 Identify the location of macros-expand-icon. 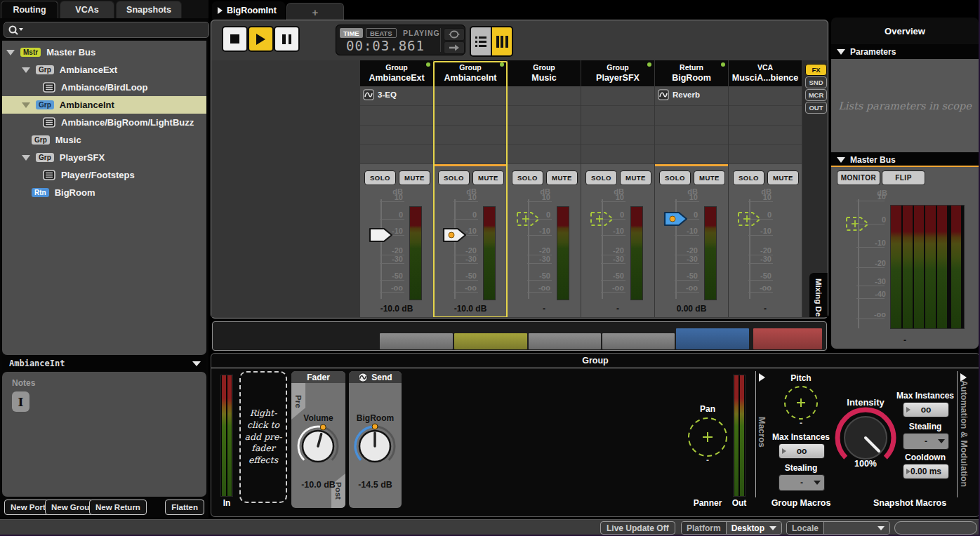
(762, 377).